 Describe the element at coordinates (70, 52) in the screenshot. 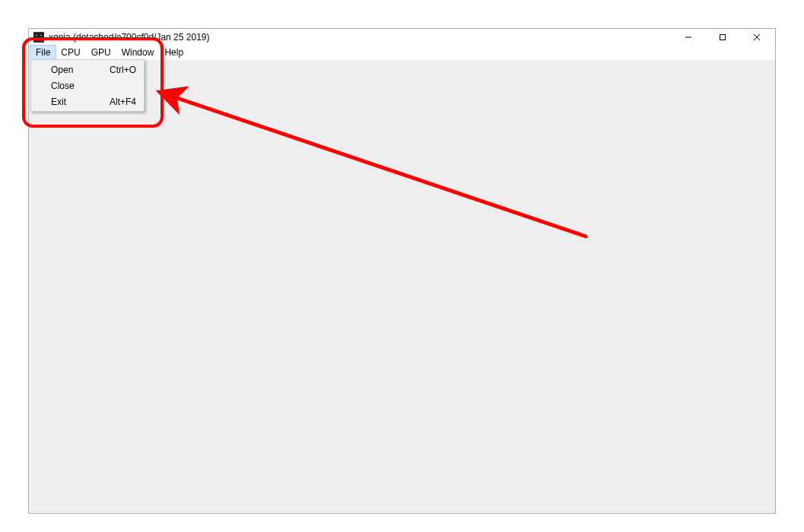

I see `menu-label: CPU` at that location.